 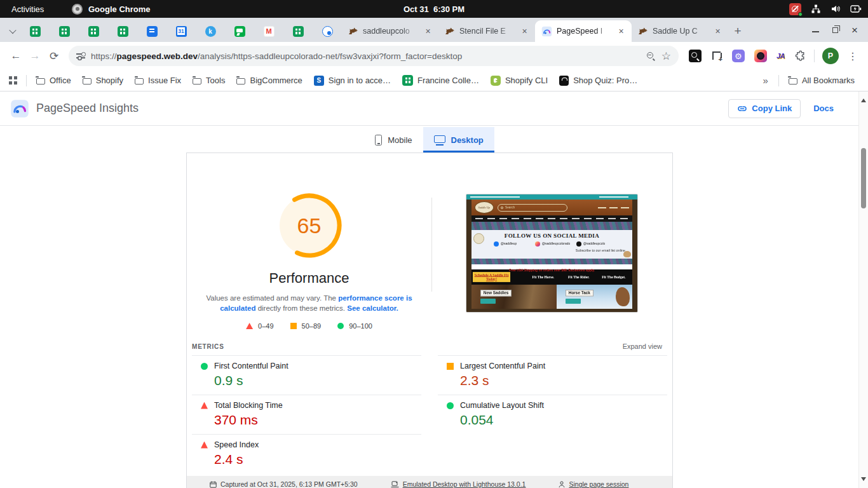 What do you see at coordinates (822, 81) in the screenshot?
I see `all-bookmarks-button: All Bookmarks` at bounding box center [822, 81].